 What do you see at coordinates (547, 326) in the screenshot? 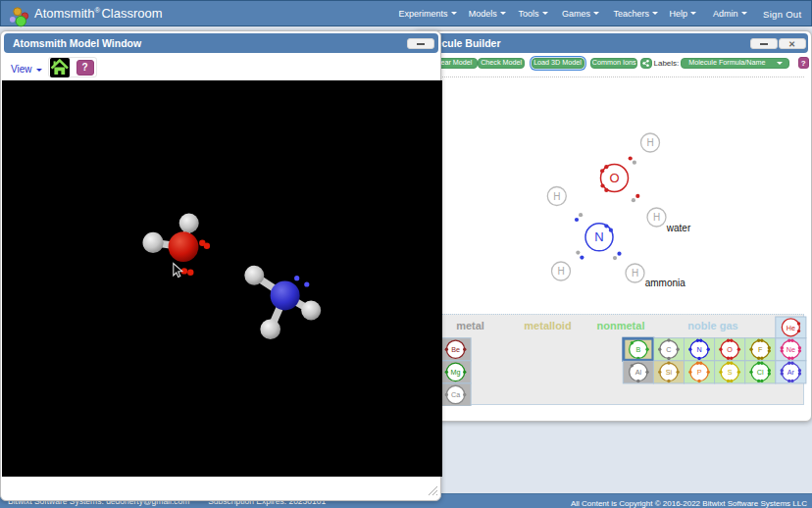
I see `svg-text: metalloid` at bounding box center [547, 326].